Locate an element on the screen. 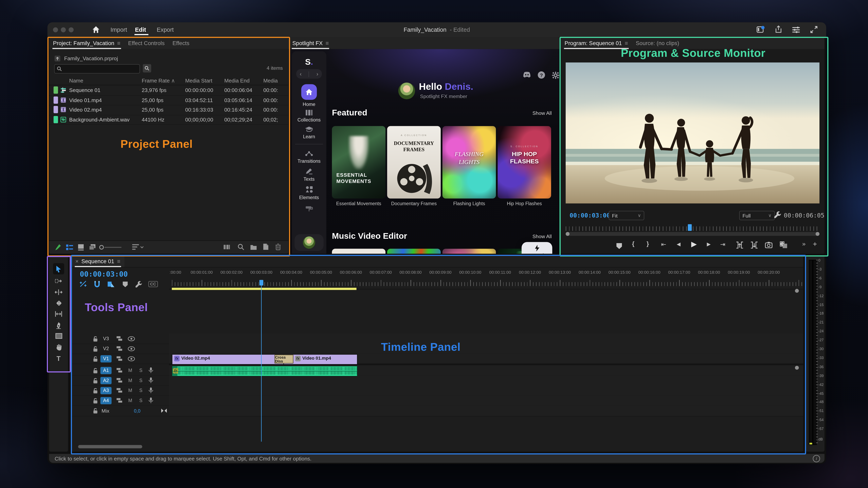 The width and height of the screenshot is (868, 488). track-header-a3: A3 M S is located at coordinates (120, 391).